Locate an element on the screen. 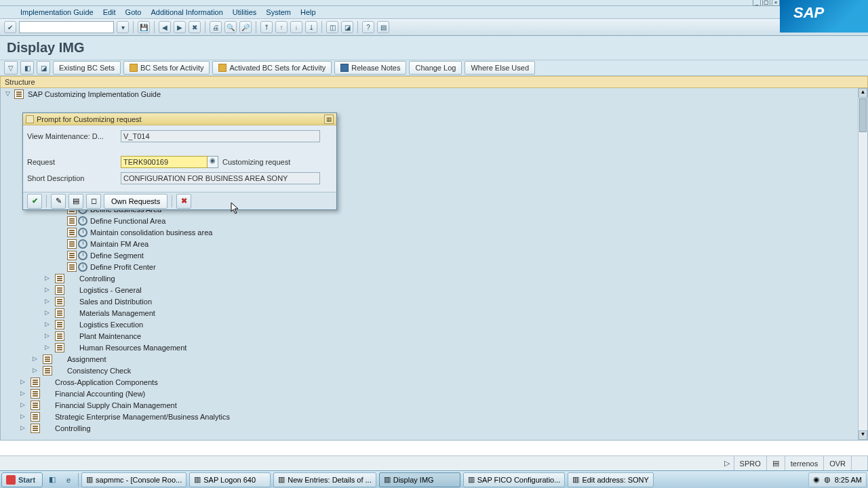 Image resolution: width=868 pixels, height=488 pixels. tree-node: ▷Human Resources Management is located at coordinates (429, 347).